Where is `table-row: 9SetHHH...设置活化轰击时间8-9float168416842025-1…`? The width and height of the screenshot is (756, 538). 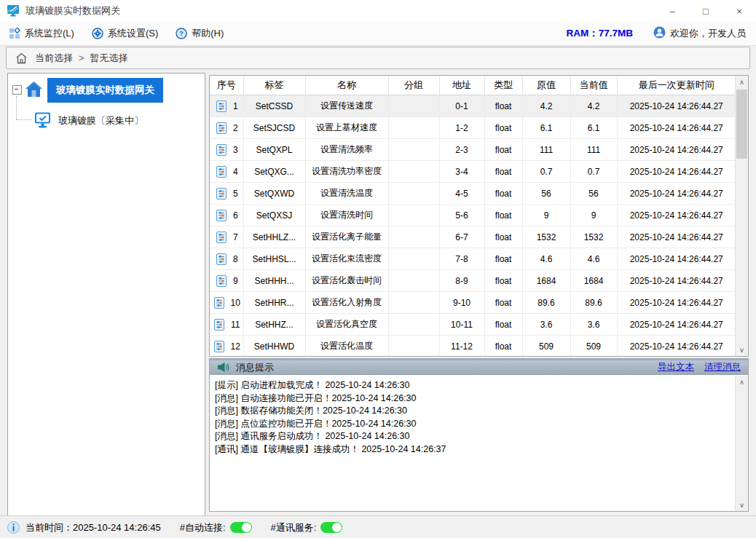 table-row: 9SetHHH...设置活化轰击时间8-9float168416842025-1… is located at coordinates (473, 281).